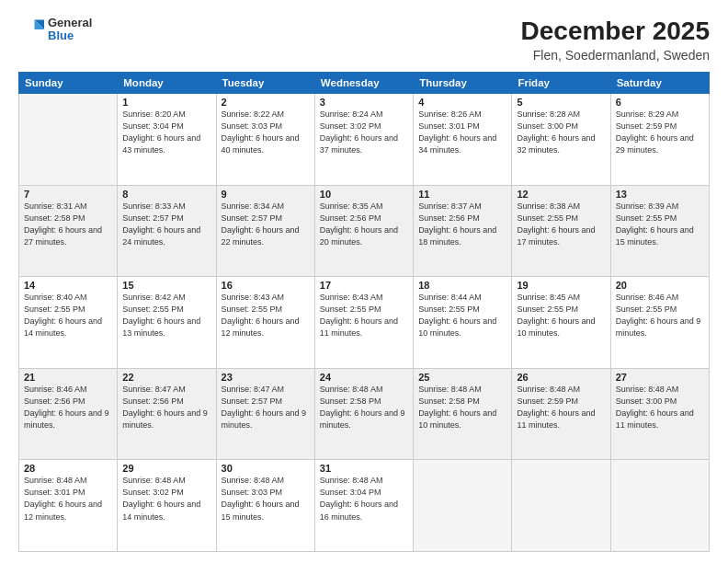 The height and width of the screenshot is (563, 728). What do you see at coordinates (166, 132) in the screenshot?
I see `day-info: Sunrise: 8:20 AMSunset: 3:04 PMDaylight:…` at bounding box center [166, 132].